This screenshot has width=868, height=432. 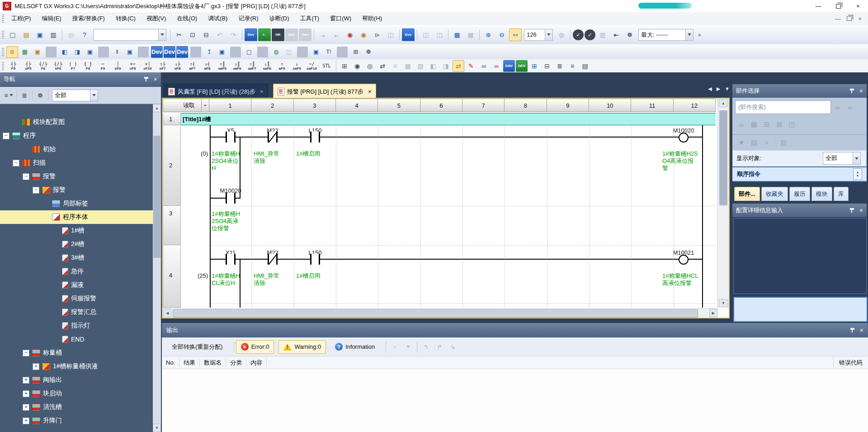 What do you see at coordinates (775, 194) in the screenshot?
I see `parts-tab-favorites: 收藏夹` at bounding box center [775, 194].